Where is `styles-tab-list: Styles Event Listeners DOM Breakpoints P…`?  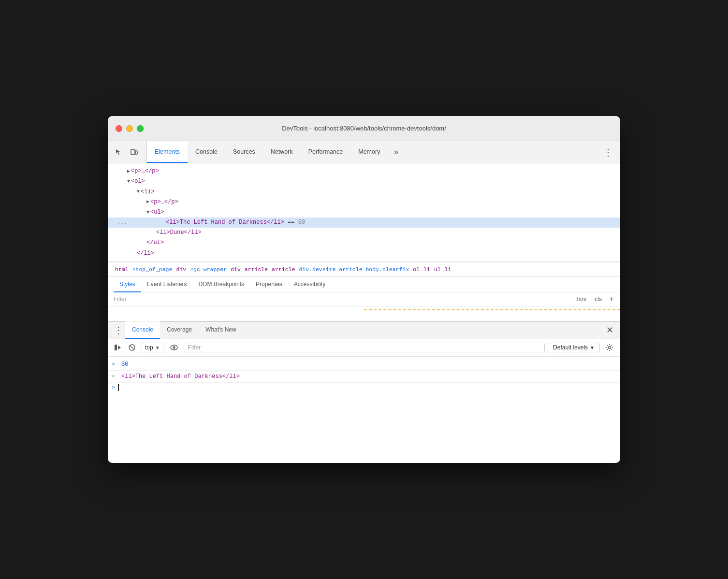 styles-tab-list: Styles Event Listeners DOM Breakpoints P… is located at coordinates (364, 285).